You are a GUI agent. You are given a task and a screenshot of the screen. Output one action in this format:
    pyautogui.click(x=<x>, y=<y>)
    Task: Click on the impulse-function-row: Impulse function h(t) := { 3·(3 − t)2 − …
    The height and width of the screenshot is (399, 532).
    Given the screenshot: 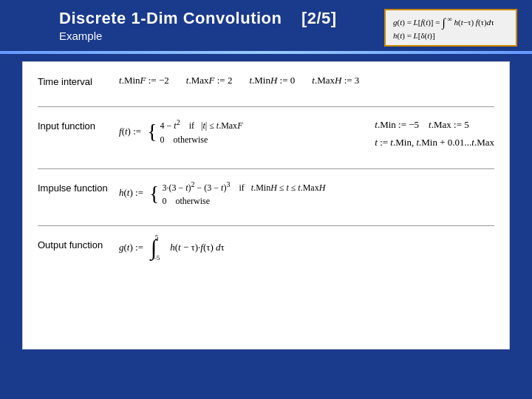 What is the action you would take?
    pyautogui.click(x=266, y=197)
    